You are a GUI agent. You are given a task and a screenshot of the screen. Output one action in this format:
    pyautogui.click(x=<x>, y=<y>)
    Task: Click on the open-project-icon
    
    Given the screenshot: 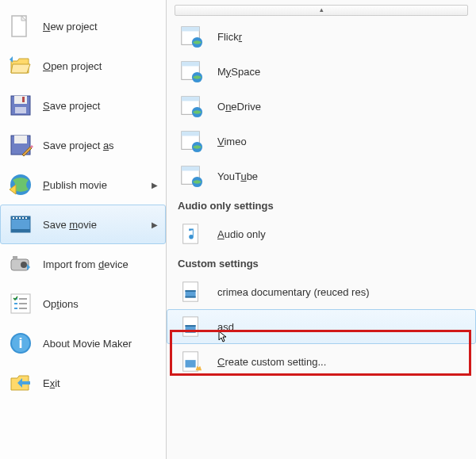 What is the action you would take?
    pyautogui.click(x=21, y=66)
    